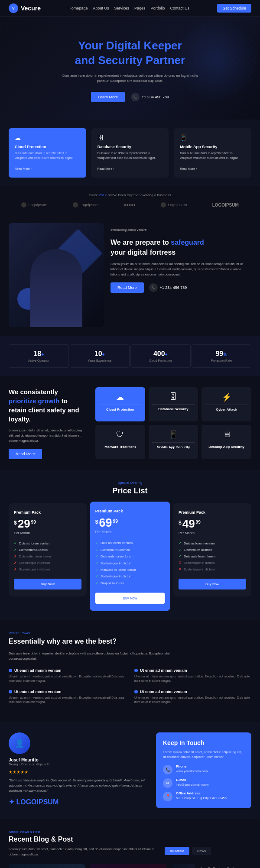 This screenshot has width=260, height=868. What do you see at coordinates (212, 550) in the screenshot?
I see `price-card-pro: Premium Pack $ 49 99 Per Month Duis as l…` at bounding box center [212, 550].